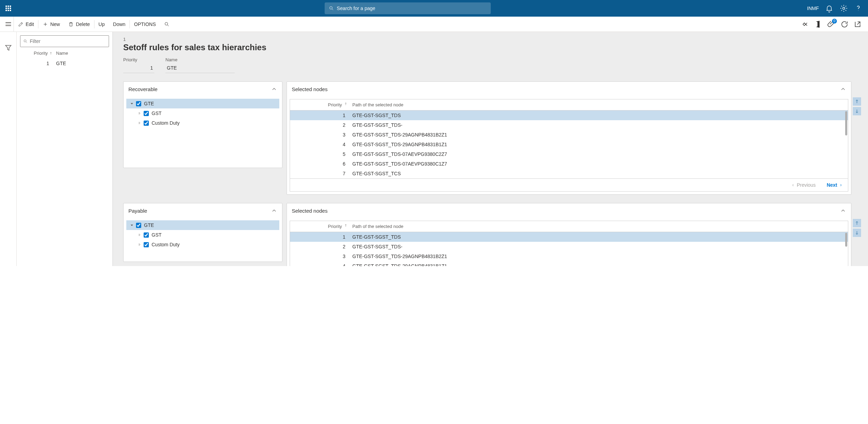 The height and width of the screenshot is (424, 868). I want to click on delete-button: Delete, so click(79, 24).